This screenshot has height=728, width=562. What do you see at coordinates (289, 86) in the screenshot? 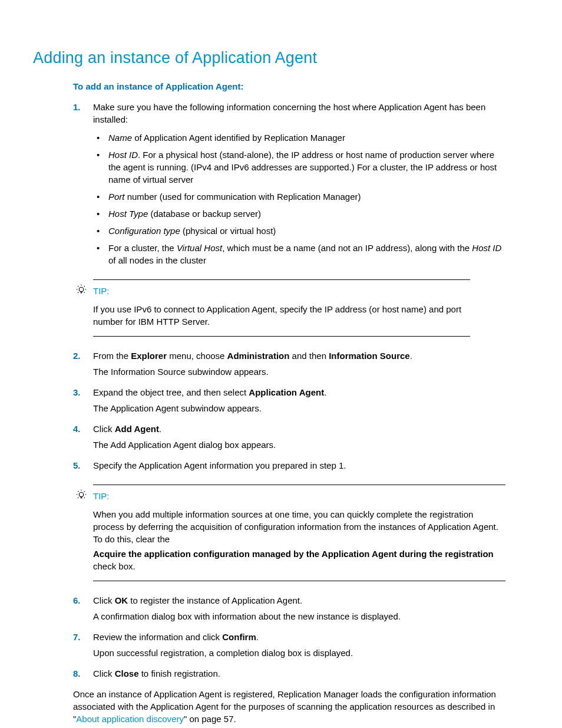
I see `intro-text: To add an instance of Application Agent:` at bounding box center [289, 86].